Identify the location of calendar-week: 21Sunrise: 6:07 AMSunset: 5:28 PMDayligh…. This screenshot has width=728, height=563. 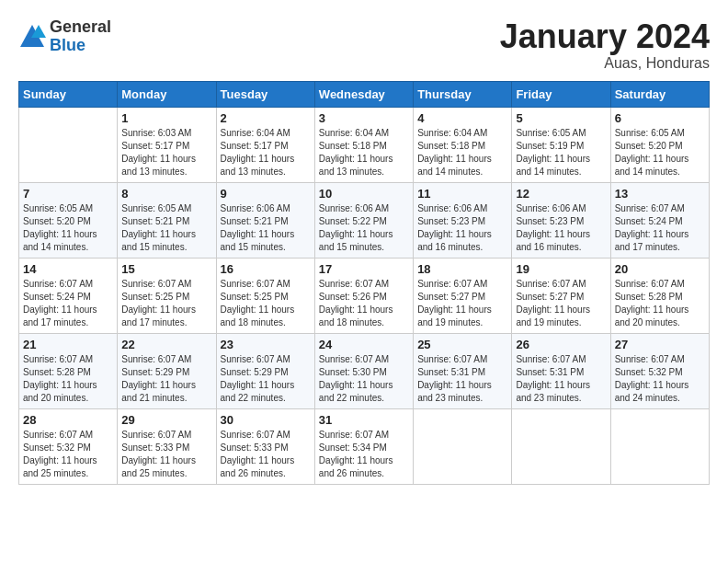
(364, 371).